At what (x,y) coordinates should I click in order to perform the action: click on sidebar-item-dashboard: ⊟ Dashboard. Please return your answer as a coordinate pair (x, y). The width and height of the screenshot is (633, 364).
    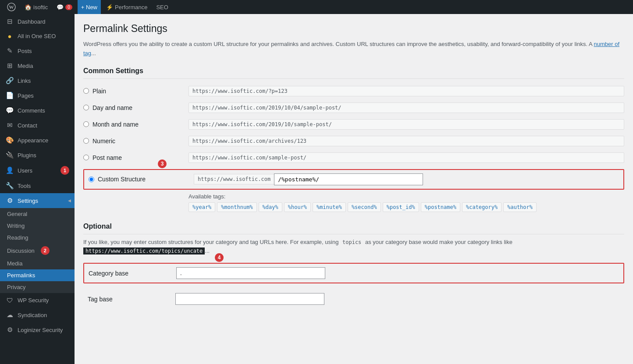
    Looking at the image, I should click on (37, 21).